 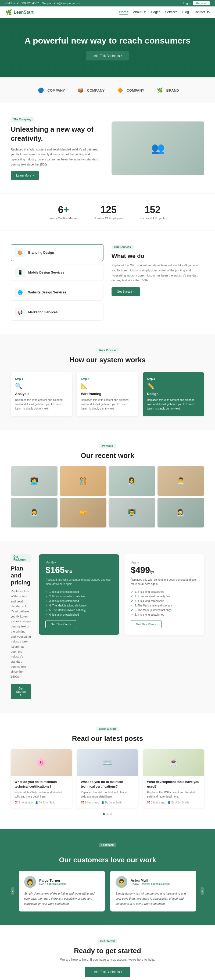 What do you see at coordinates (132, 481) in the screenshot?
I see `portfolio-img-3: 👩‍🎨` at bounding box center [132, 481].